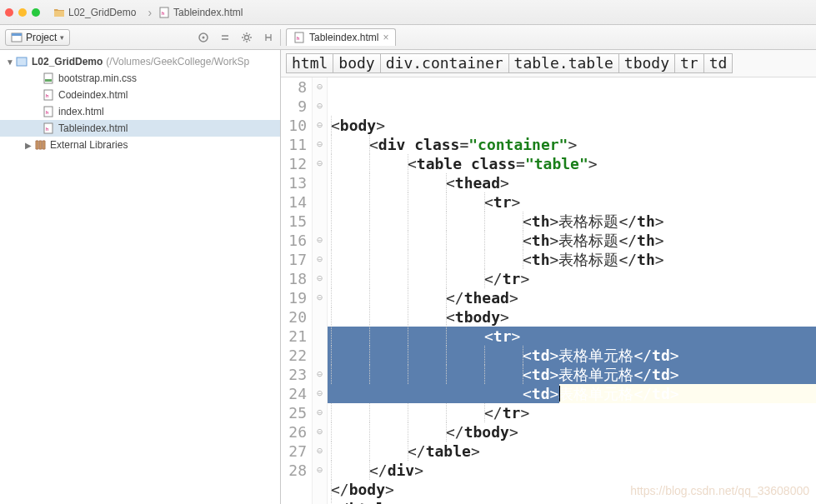 Image resolution: width=816 pixels, height=504 pixels. Describe the element at coordinates (268, 37) in the screenshot. I see `hide-panel-icon` at that location.